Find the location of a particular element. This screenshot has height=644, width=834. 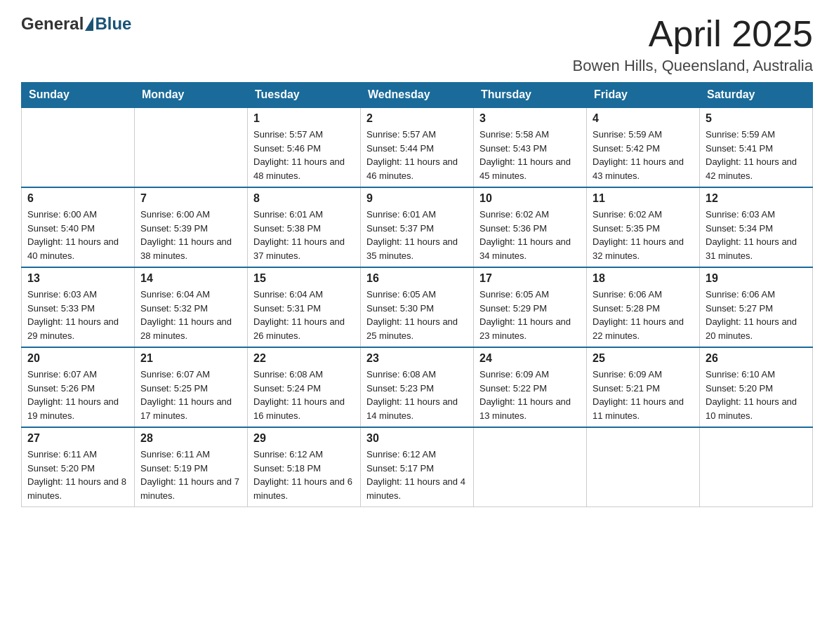

calendar-cell: 18Sunrise: 6:06 AMSunset: 5:28 PMDayligh… is located at coordinates (643, 307).